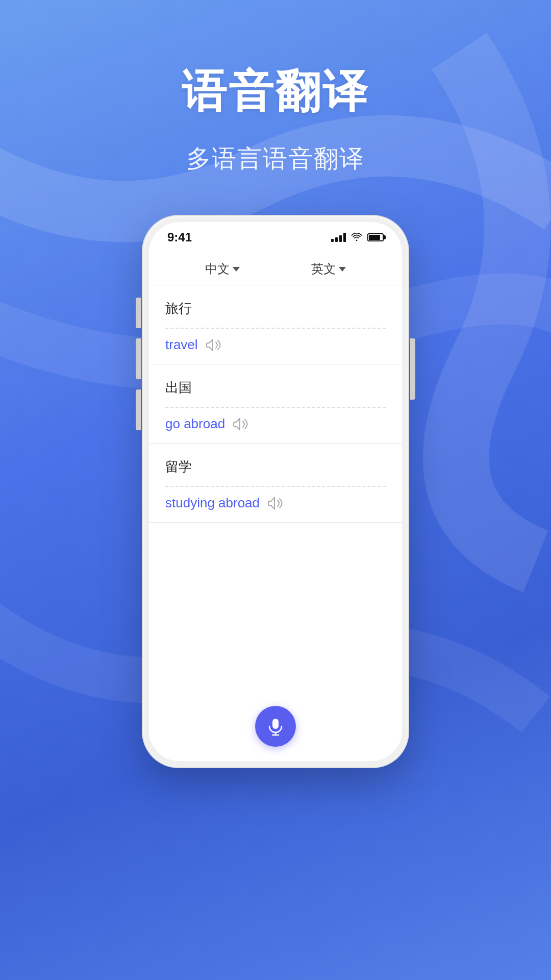  I want to click on language-selector-bar: 中文 英文, so click(276, 269).